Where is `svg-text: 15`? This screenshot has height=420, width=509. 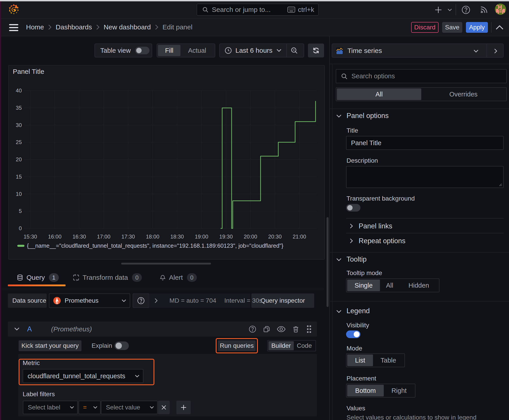
svg-text: 15 is located at coordinates (19, 177).